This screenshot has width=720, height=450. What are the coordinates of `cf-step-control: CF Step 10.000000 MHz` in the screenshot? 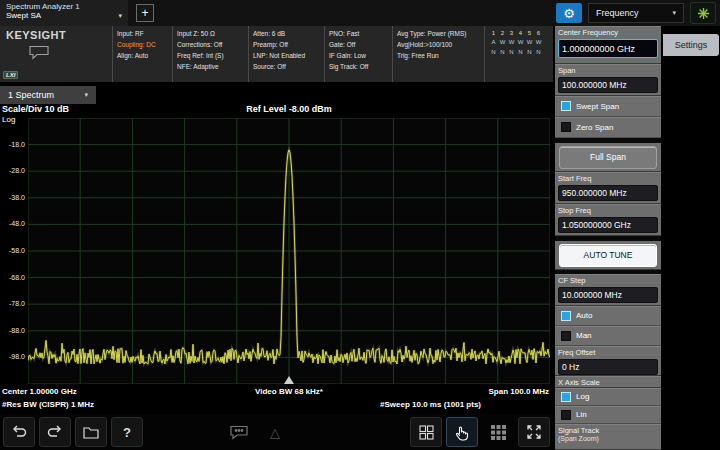 It's located at (608, 290).